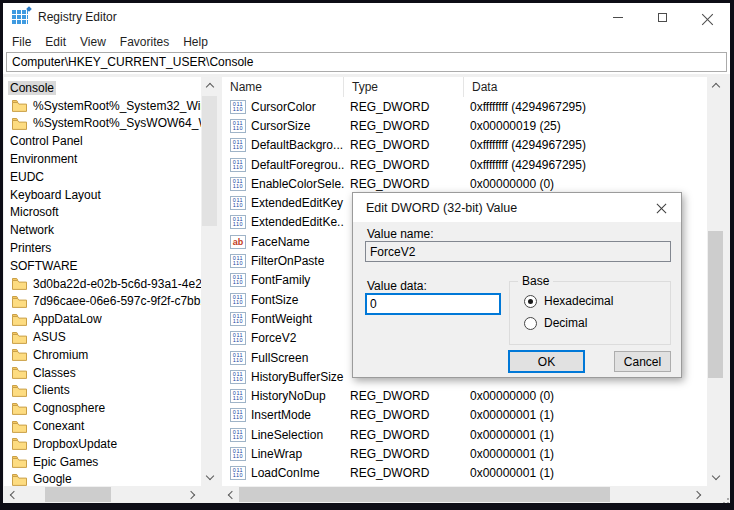 The height and width of the screenshot is (510, 734). Describe the element at coordinates (102, 141) in the screenshot. I see `tree-item: Control Panel` at that location.